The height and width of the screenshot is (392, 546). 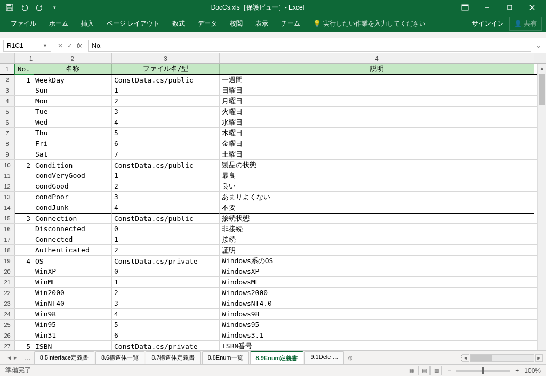 I want to click on cell: condPoor, so click(x=73, y=197).